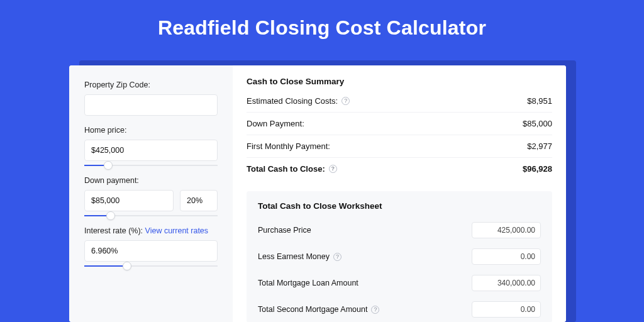 The height and width of the screenshot is (322, 644). Describe the element at coordinates (106, 266) in the screenshot. I see `slider-fill` at that location.